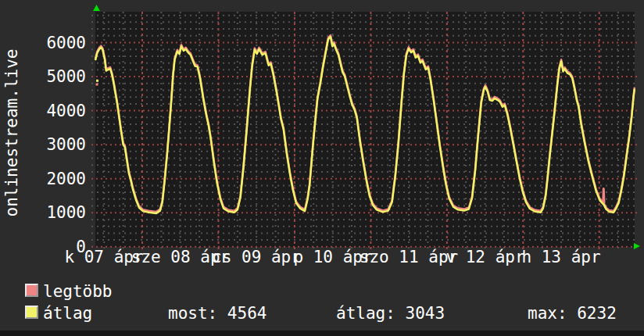  I want to click on legend-label: átlag, so click(67, 313).